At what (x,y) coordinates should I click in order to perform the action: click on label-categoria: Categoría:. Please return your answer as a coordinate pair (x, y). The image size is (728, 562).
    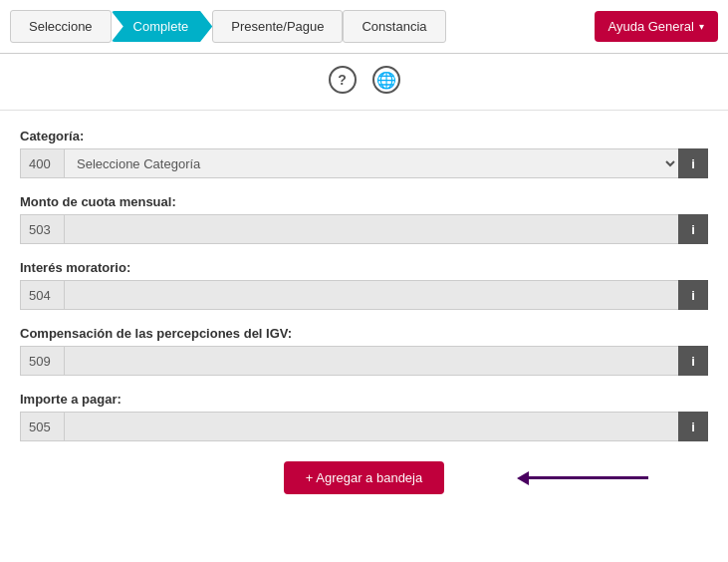
    Looking at the image, I should click on (364, 136).